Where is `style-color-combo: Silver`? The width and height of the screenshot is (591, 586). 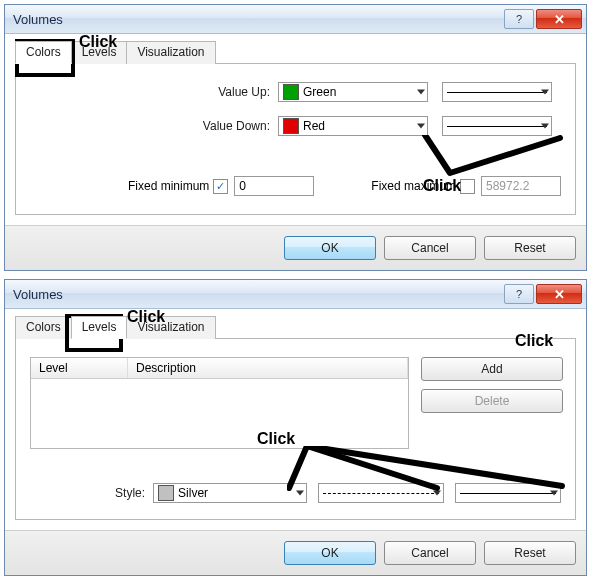 style-color-combo: Silver is located at coordinates (230, 493).